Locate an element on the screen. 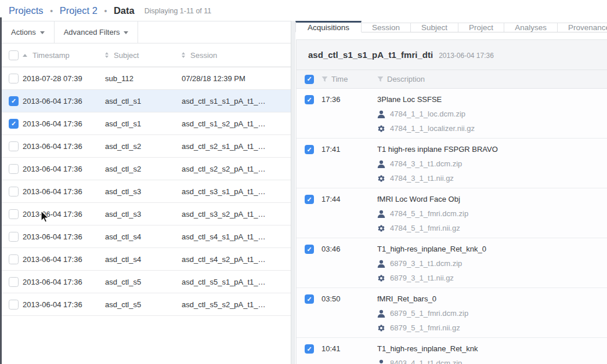 The image size is (607, 364). file-link: 4784_5_1_fmri.nii.gz is located at coordinates (492, 228).